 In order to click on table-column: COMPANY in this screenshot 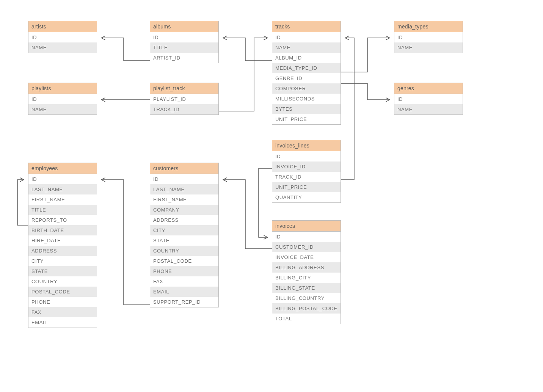, I will do `click(184, 210)`.